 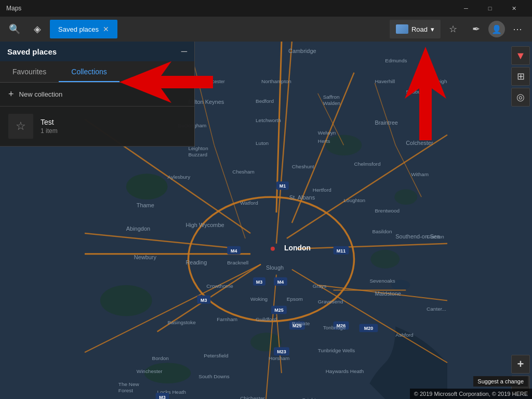 I want to click on toolbar: 🔍 ◈ Saved places ✕ Road ▾ ☆ ✒ 👤 ⋯, so click(x=266, y=29).